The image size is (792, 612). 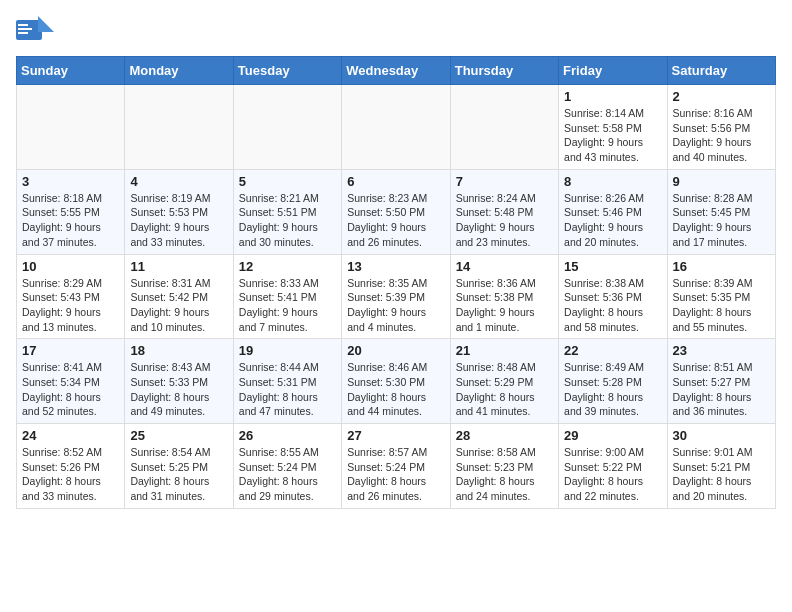 What do you see at coordinates (504, 350) in the screenshot?
I see `day-number: 21` at bounding box center [504, 350].